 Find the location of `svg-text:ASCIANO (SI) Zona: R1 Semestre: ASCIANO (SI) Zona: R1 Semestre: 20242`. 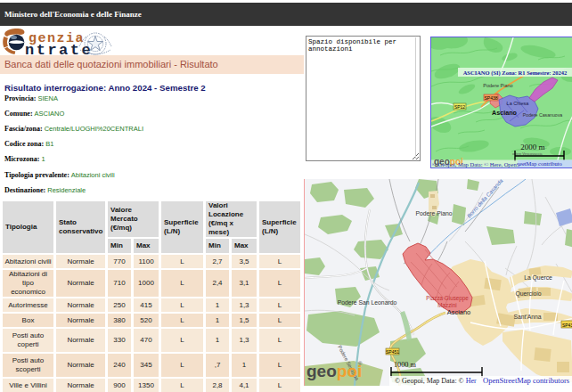

svg-text:ASCIANO (SI) Zona: R1 Semestre: ASCIANO (SI) Zona: R1 Semestre: 20242 is located at coordinates (515, 73).